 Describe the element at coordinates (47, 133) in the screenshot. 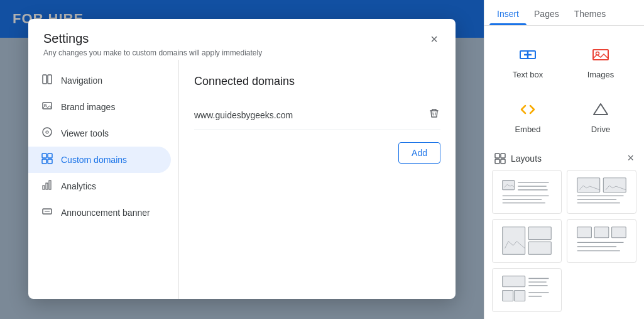

I see `viewer-tools-icon` at that location.